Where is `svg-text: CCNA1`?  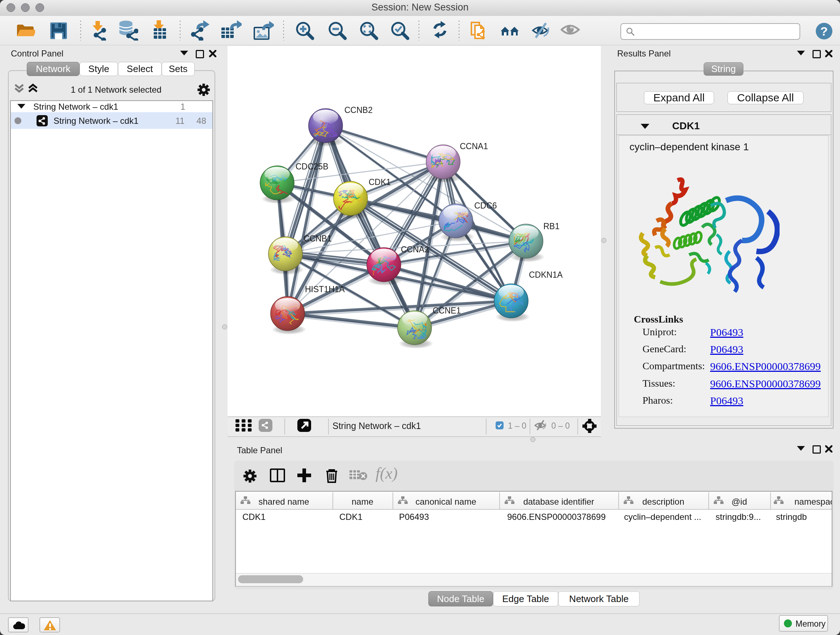 svg-text: CCNA1 is located at coordinates (474, 146).